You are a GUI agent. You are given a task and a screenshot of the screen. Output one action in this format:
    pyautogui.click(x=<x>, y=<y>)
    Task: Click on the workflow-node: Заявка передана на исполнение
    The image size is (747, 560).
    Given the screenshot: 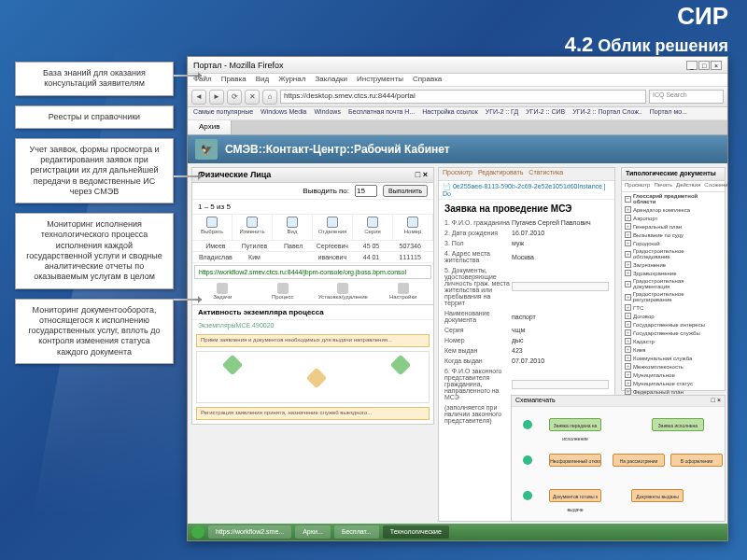 What is the action you would take?
    pyautogui.click(x=575, y=425)
    